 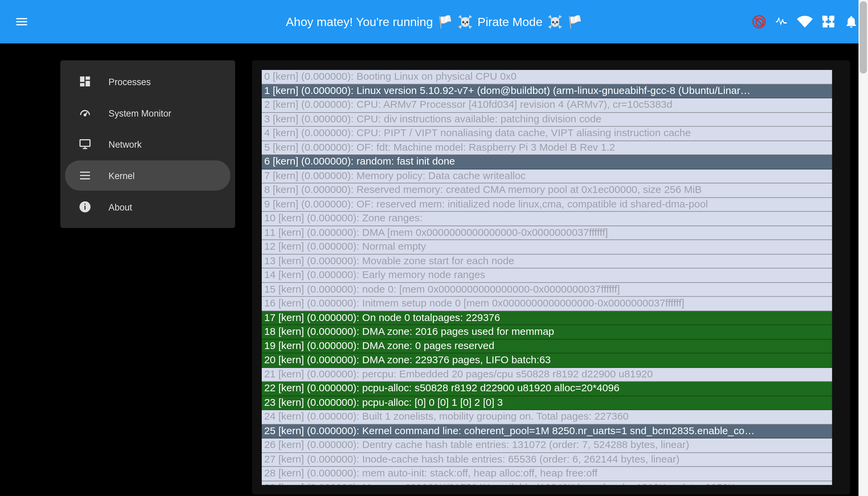 I want to click on dashboard-icon, so click(x=85, y=81).